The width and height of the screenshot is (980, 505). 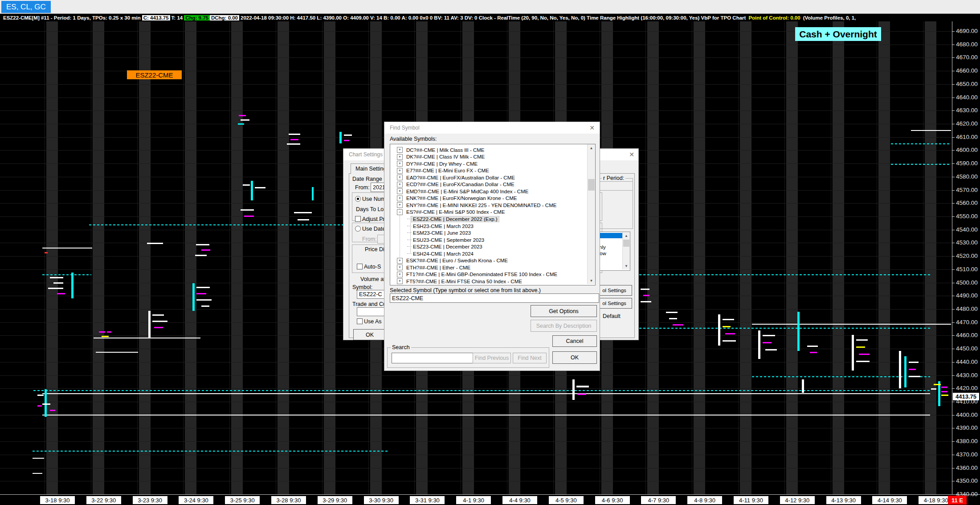 I want to click on tree-item: ESZ23-CME | December 2023, so click(x=489, y=247).